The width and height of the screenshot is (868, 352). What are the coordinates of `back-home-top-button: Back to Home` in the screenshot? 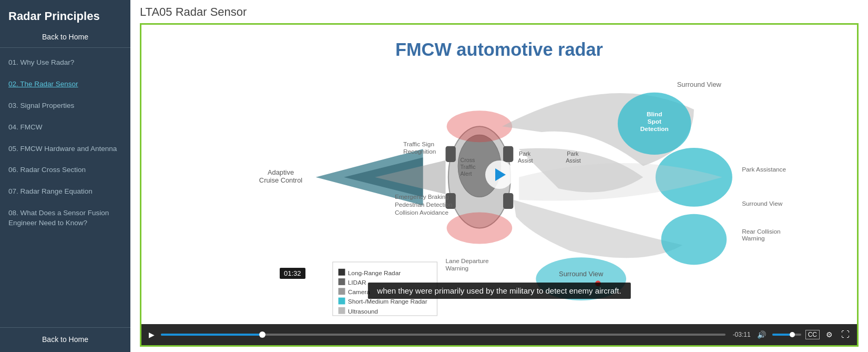 It's located at (65, 38).